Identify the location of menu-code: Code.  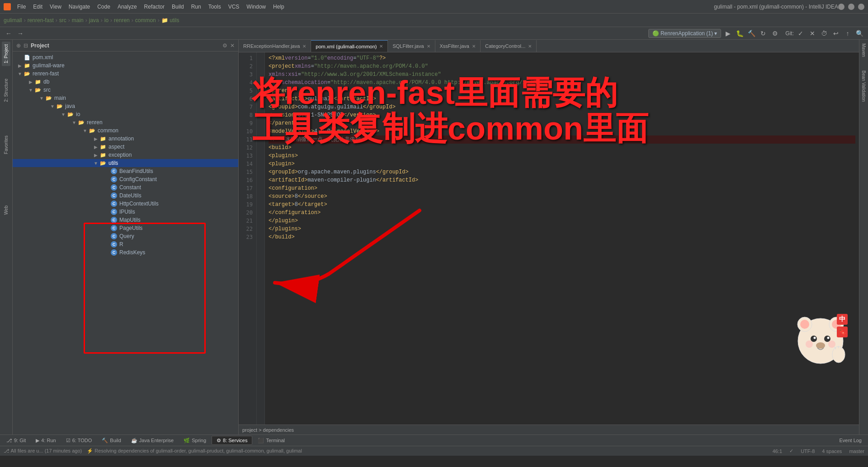
(104, 7).